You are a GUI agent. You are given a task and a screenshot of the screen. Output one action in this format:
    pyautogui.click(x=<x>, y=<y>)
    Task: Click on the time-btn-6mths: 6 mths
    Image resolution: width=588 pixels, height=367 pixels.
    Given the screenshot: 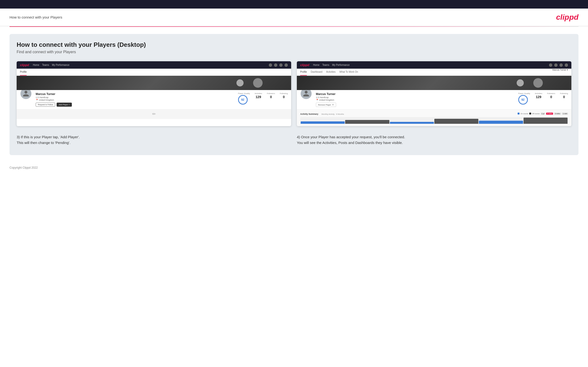 What is the action you would take?
    pyautogui.click(x=550, y=114)
    